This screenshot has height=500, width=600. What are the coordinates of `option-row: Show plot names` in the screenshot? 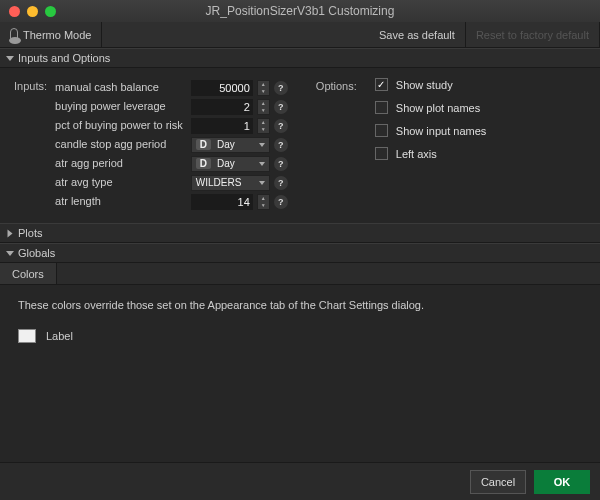 It's located at (431, 108).